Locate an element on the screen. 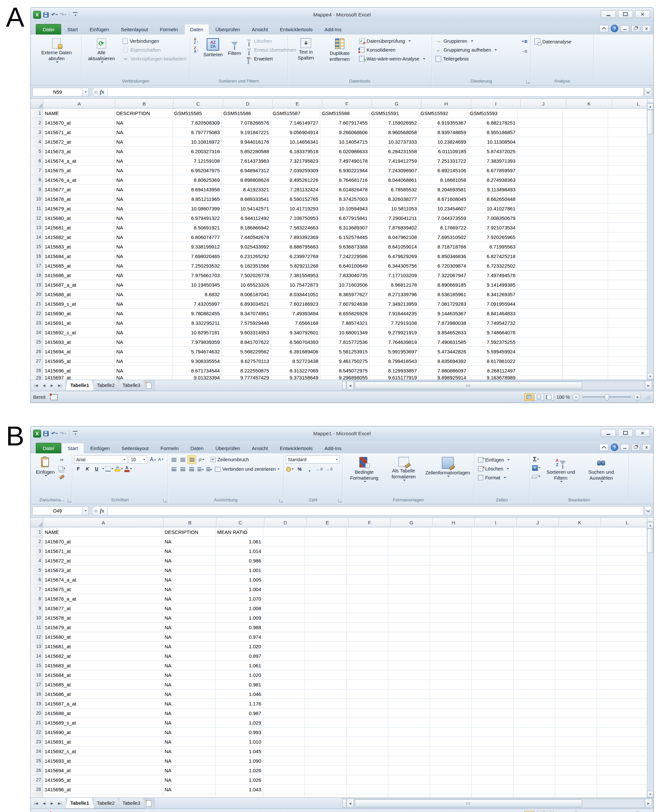 The height and width of the screenshot is (812, 657). row-number-23: 23 is located at coordinates (37, 742).